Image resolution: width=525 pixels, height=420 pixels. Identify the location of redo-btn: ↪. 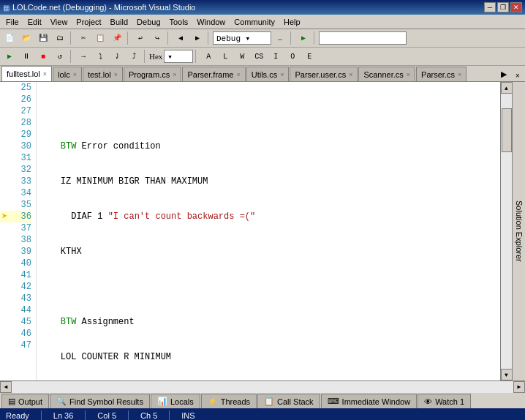
(157, 38).